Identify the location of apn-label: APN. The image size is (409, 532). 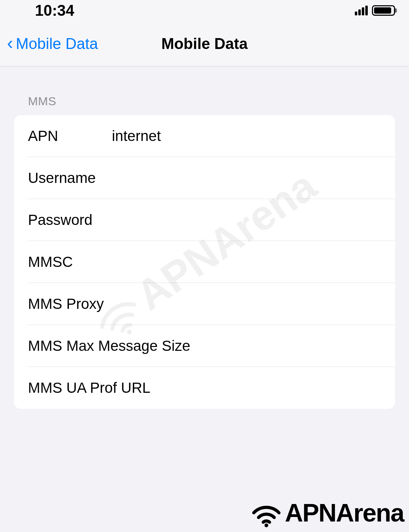
(70, 136).